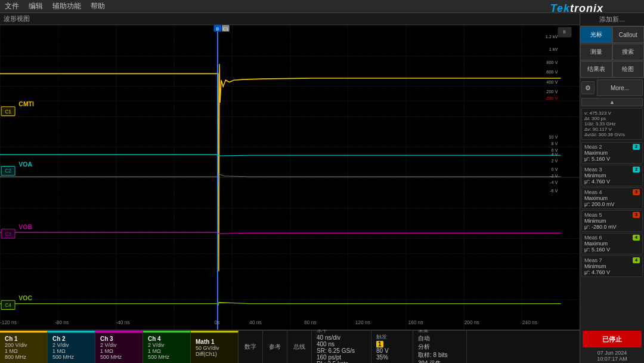 The height and width of the screenshot is (363, 644). What do you see at coordinates (593, 238) in the screenshot?
I see `meas-id: Meas 6` at bounding box center [593, 238].